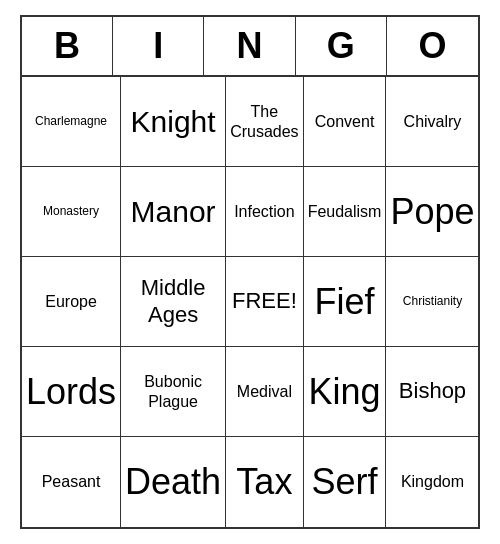  I want to click on bingo-cell-14: Christianity, so click(432, 302).